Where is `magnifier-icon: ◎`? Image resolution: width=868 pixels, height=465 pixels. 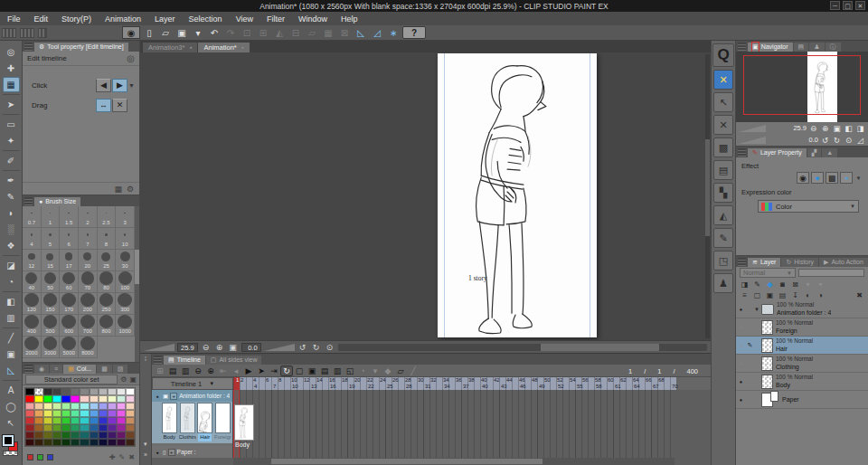 magnifier-icon: ◎ is located at coordinates (130, 58).